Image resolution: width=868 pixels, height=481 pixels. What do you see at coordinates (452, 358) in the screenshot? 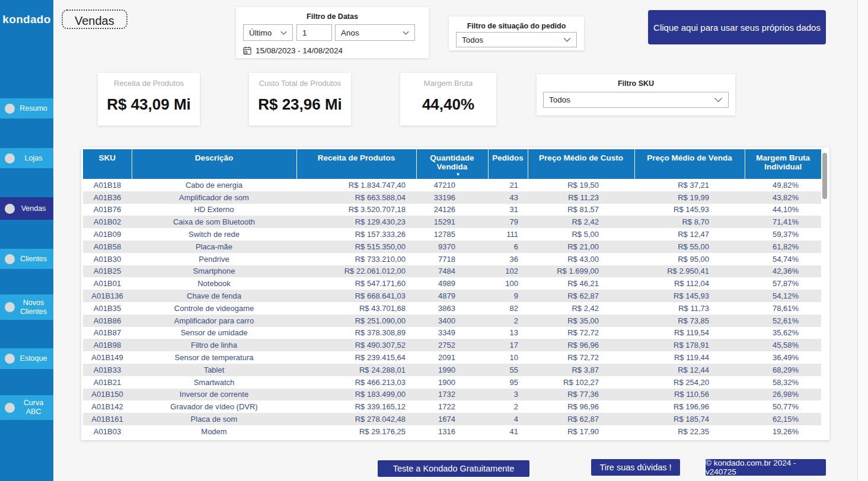
I see `table-row: A01B149Sensor de temperaturaR$ 239.415,6…` at bounding box center [452, 358].